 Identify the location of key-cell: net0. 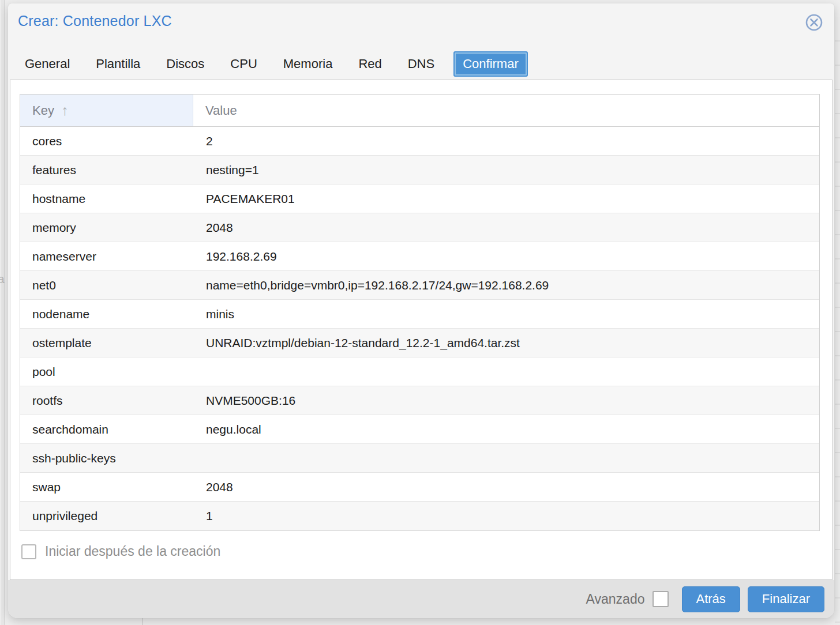
(107, 285).